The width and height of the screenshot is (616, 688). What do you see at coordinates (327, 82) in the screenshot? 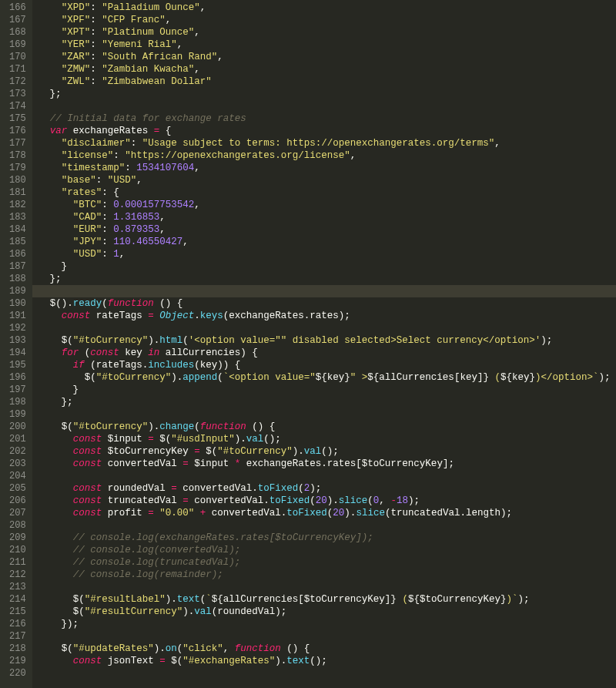
I see `code-line: "ZWL": "Zimbabwean Dollar"` at bounding box center [327, 82].